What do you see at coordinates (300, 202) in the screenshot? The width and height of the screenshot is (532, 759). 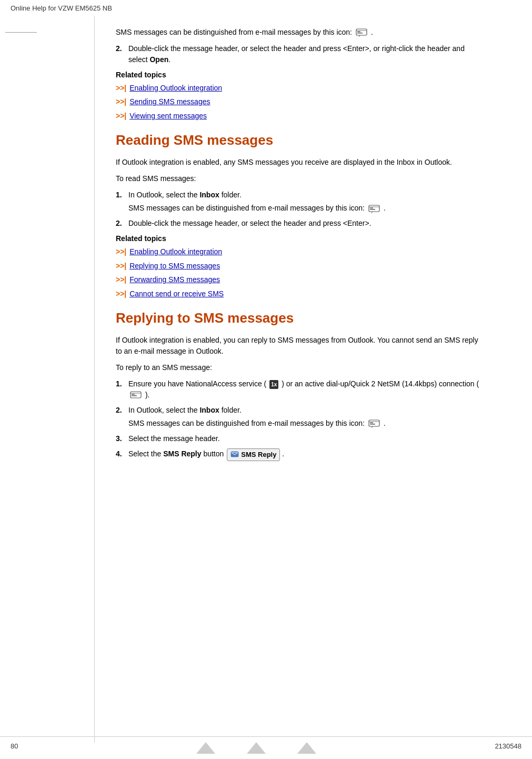 I see `s1-step-1: 1. In Outlook, select the Inbox folder. …` at bounding box center [300, 202].